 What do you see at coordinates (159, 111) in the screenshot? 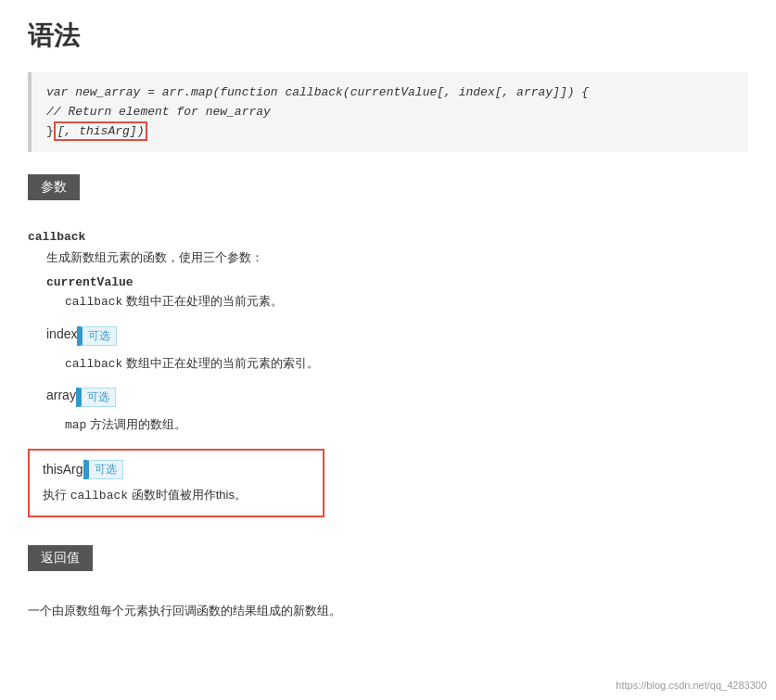
I see `code-line-2-text: // Return element for new_array` at bounding box center [159, 111].